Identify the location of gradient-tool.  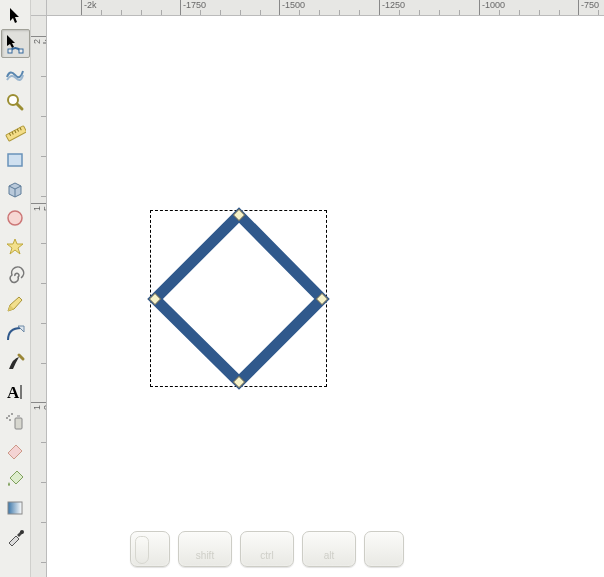
(16, 508).